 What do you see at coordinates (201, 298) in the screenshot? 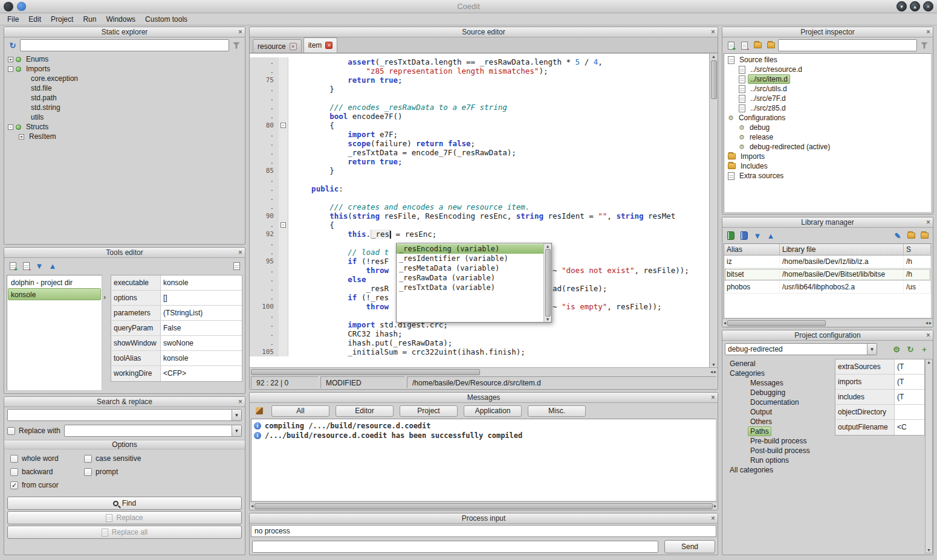
I see `property-value: []` at bounding box center [201, 298].